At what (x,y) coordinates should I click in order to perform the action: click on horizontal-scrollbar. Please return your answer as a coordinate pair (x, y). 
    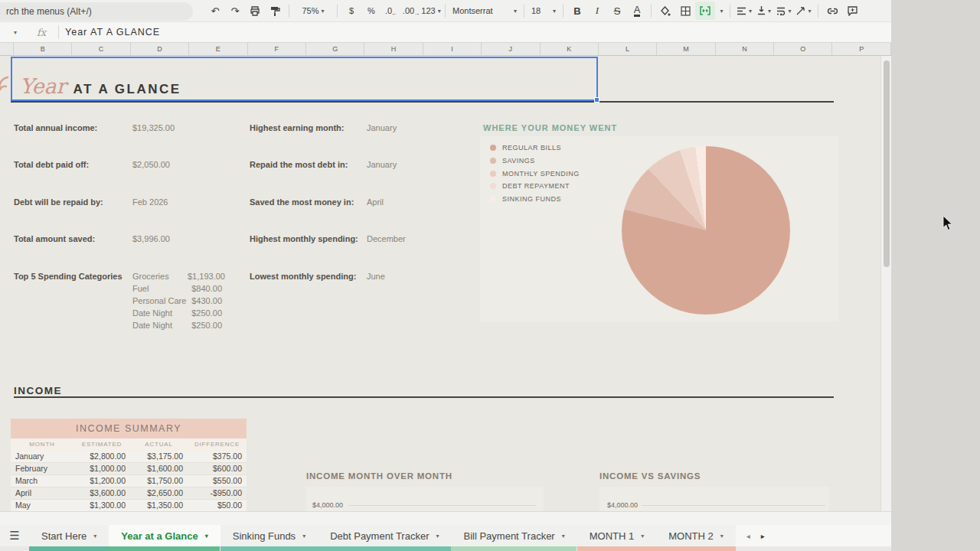
    Looking at the image, I should click on (446, 518).